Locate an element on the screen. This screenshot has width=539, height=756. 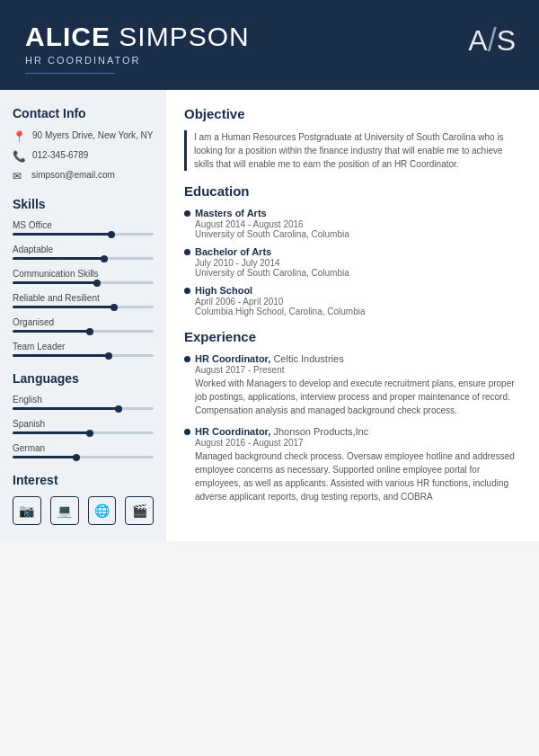
languages-section: Languages English Spanish German is located at coordinates (83, 415).